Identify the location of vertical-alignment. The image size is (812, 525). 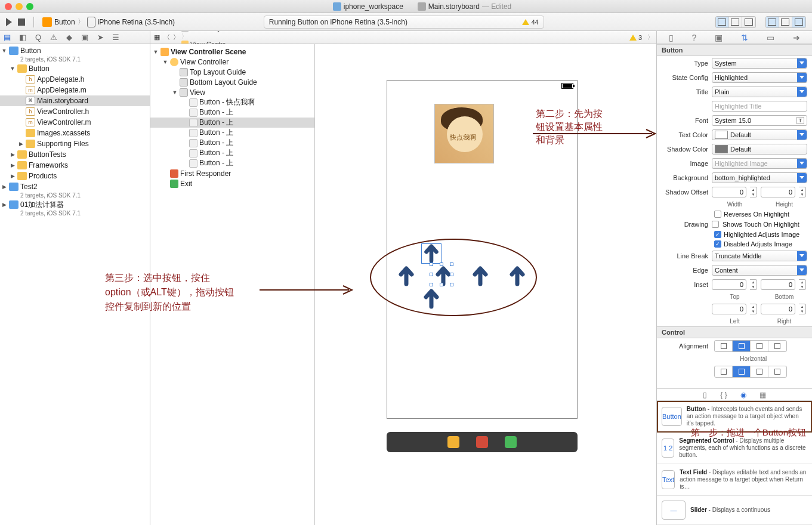
(751, 372).